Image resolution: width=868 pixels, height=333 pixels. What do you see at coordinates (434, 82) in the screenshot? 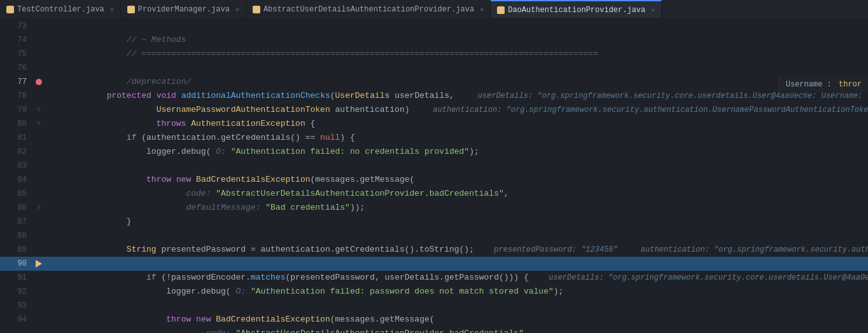
I see `code-line-77: 77 protected void additionalAuthenticati…` at bounding box center [434, 82].